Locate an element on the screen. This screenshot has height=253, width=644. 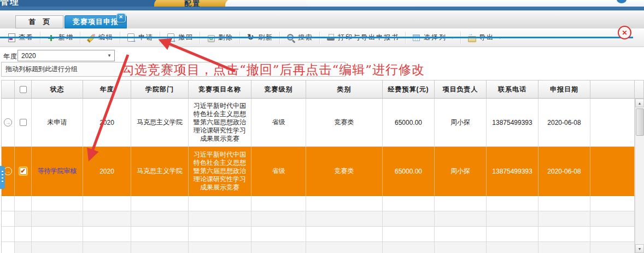
panel-close-icon: ✕ is located at coordinates (624, 33).